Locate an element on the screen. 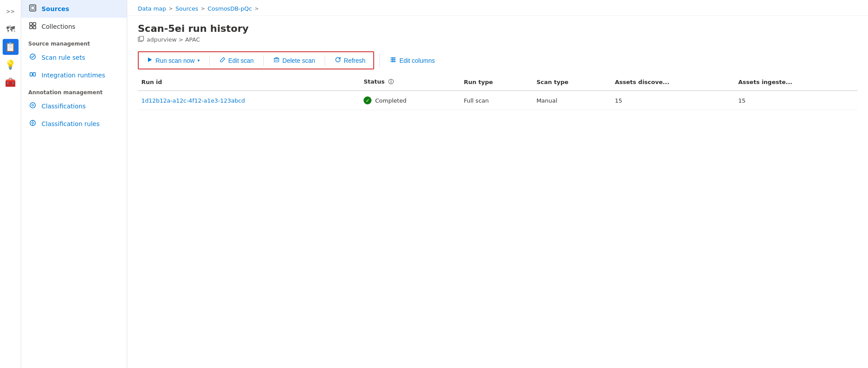 This screenshot has height=368, width=868. sidebar-item-classification-rules: Classification rules is located at coordinates (74, 124).